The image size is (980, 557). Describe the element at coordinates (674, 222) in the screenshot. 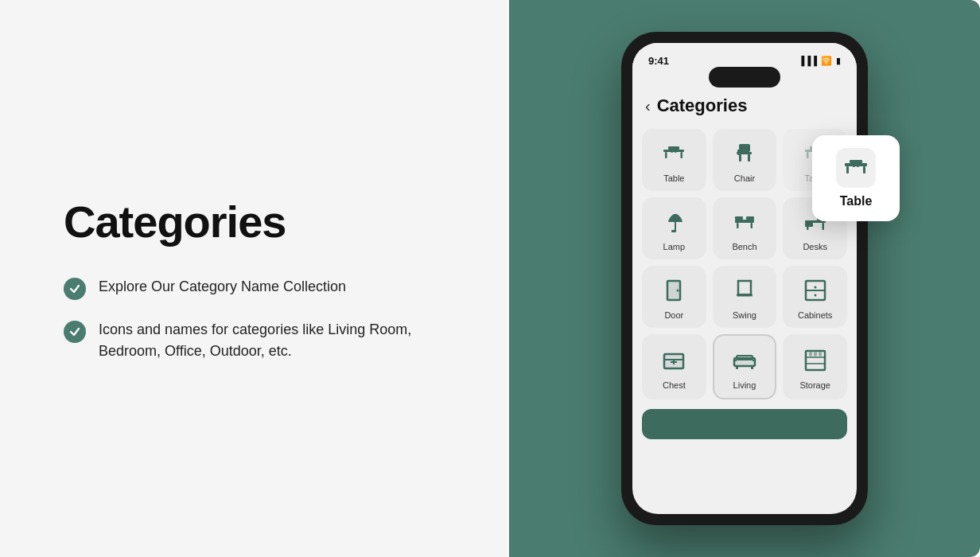

I see `lamp-icon` at that location.